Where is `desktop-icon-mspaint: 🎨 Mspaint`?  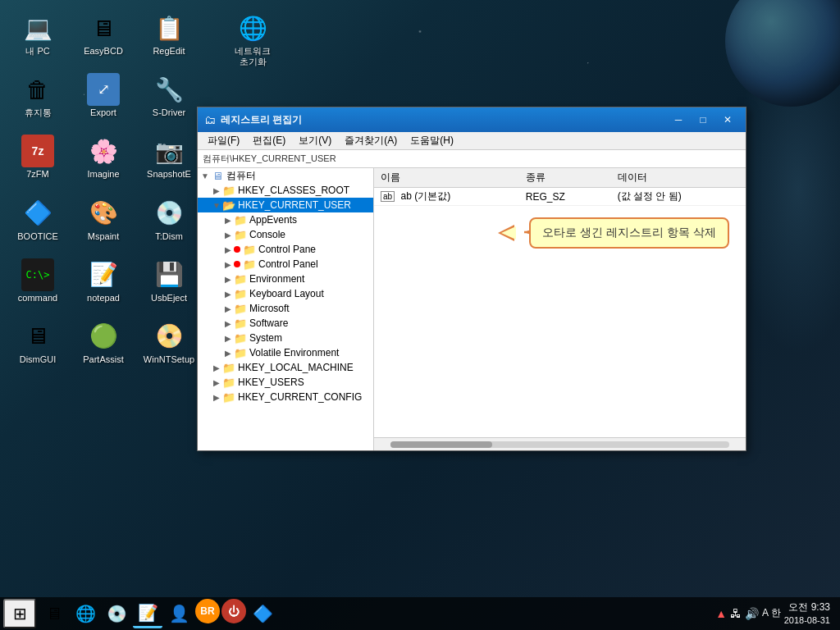
desktop-icon-mspaint: 🎨 Mspaint is located at coordinates (103, 220).